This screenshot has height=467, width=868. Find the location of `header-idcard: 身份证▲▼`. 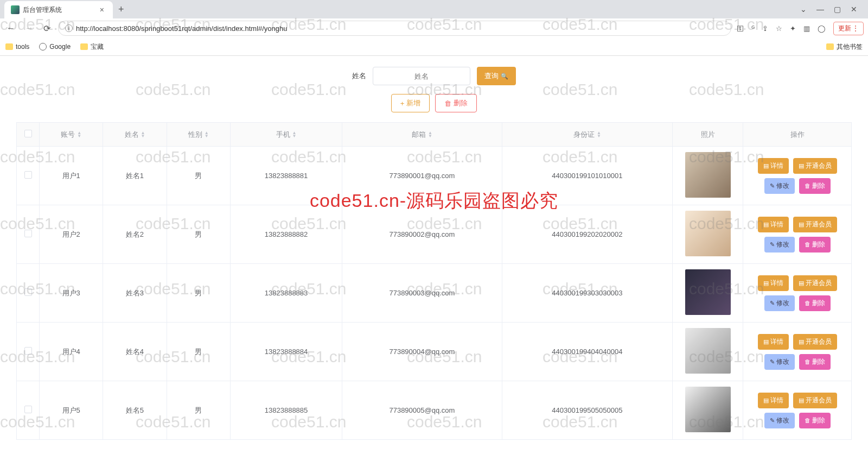

header-idcard: 身份证▲▼ is located at coordinates (587, 135).